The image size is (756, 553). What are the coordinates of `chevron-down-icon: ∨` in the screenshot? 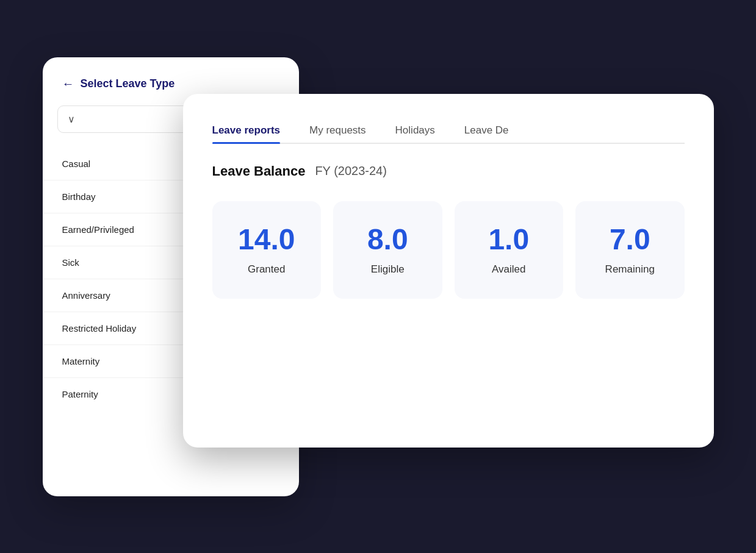 It's located at (71, 120).